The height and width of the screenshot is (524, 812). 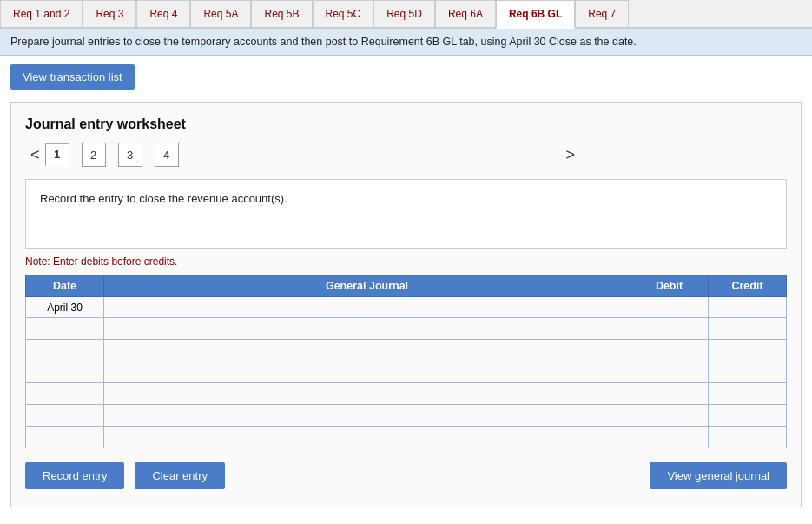 What do you see at coordinates (367, 308) in the screenshot?
I see `row-0-gj` at bounding box center [367, 308].